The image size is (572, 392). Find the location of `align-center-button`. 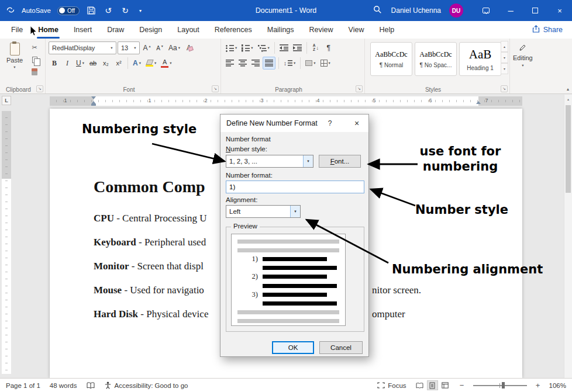

align-center-button is located at coordinates (243, 63).